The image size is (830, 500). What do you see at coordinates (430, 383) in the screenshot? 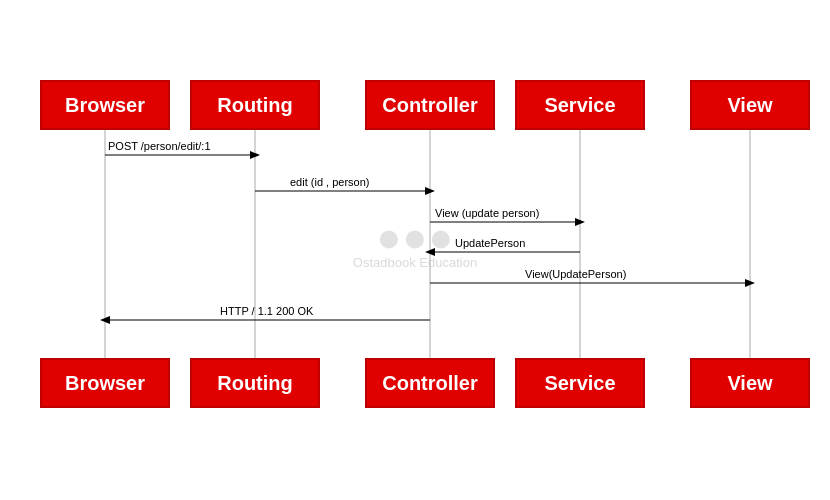
I see `controller-bot-box: Controller` at bounding box center [430, 383].